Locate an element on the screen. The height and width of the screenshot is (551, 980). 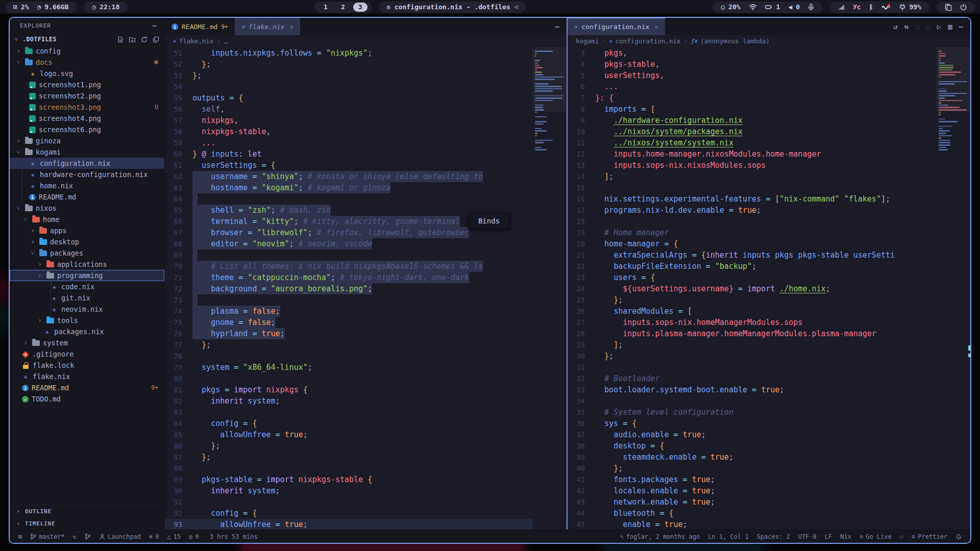
timeline-icon: ↺ is located at coordinates (895, 27).